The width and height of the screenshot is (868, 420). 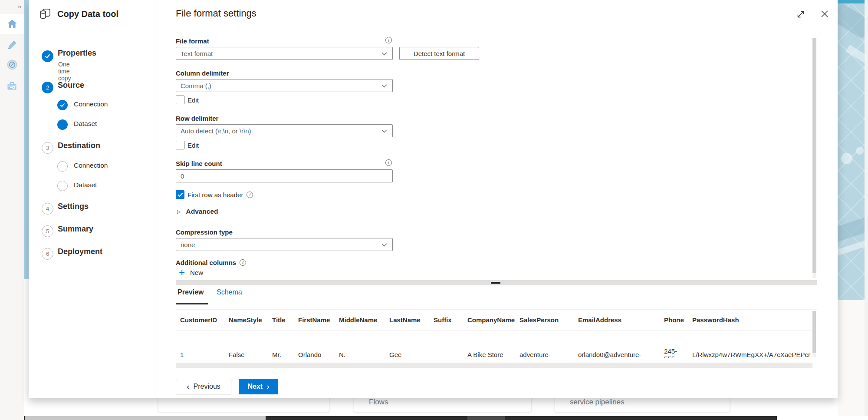 I want to click on add-new-column-button: + New, so click(x=191, y=272).